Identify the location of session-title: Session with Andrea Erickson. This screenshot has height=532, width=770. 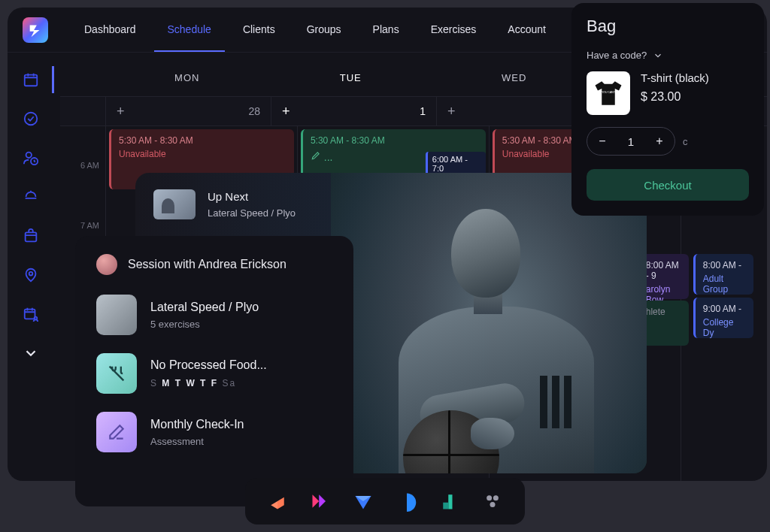
(208, 264).